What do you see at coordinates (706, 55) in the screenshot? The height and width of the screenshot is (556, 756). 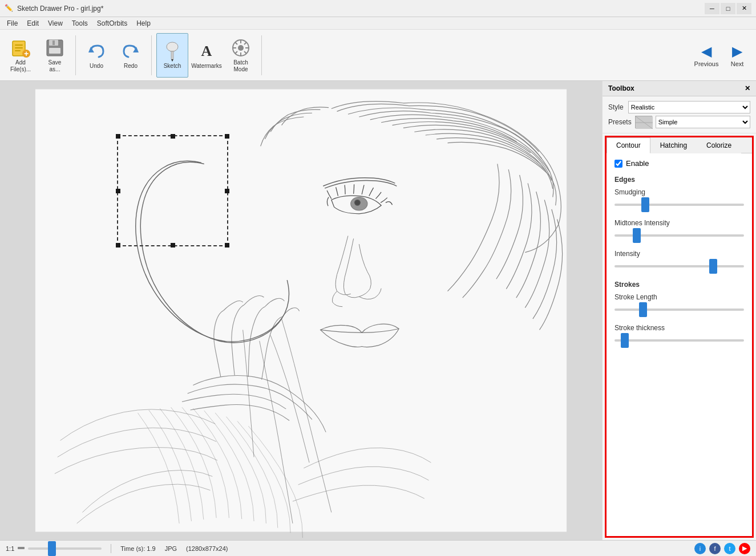 I see `previous-button: ◀ Previous` at bounding box center [706, 55].